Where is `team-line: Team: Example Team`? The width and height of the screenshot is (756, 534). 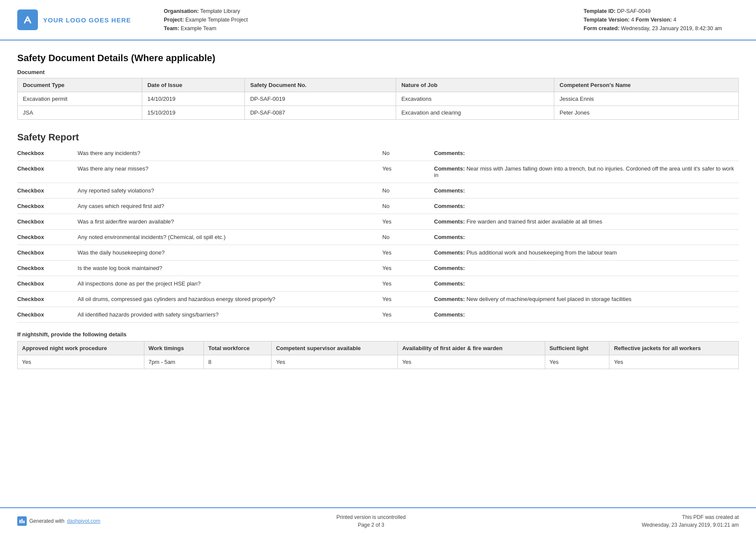 team-line: Team: Example Team is located at coordinates (190, 28).